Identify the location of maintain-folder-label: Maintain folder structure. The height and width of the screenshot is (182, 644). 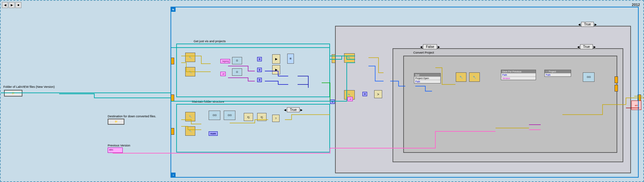
(208, 102).